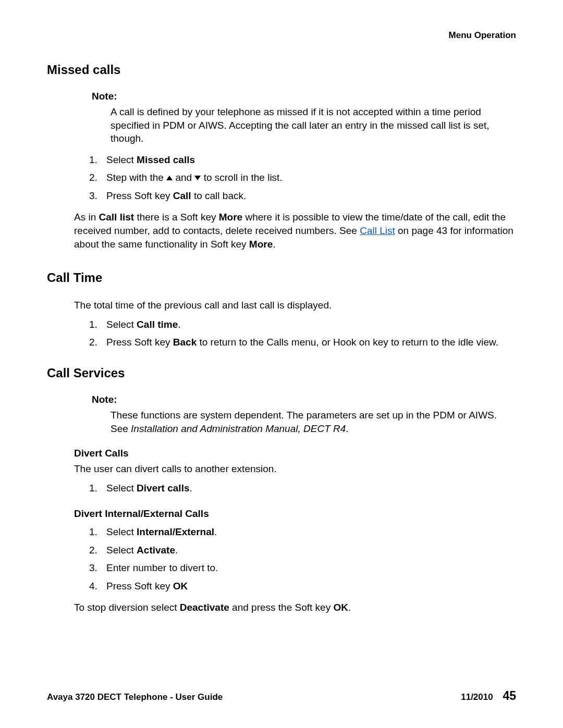  Describe the element at coordinates (134, 697) in the screenshot. I see `footer-title: Avaya 3720 DECT Telephone - User Guide` at that location.